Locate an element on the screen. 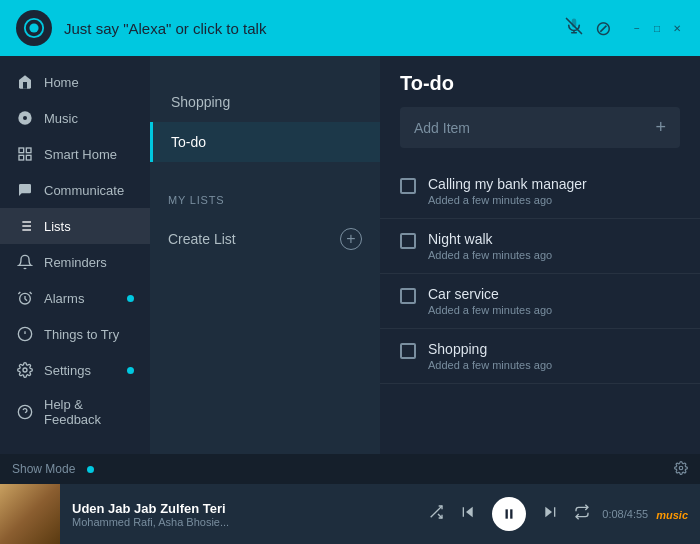  sidebar-item-help: Help & Feedback is located at coordinates (75, 412).